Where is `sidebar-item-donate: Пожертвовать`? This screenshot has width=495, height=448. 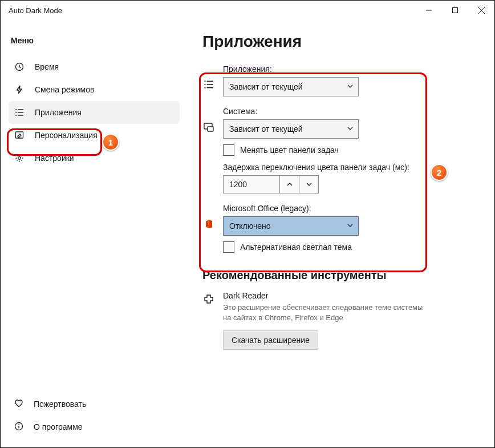 sidebar-item-donate: Пожертвовать is located at coordinates (95, 404).